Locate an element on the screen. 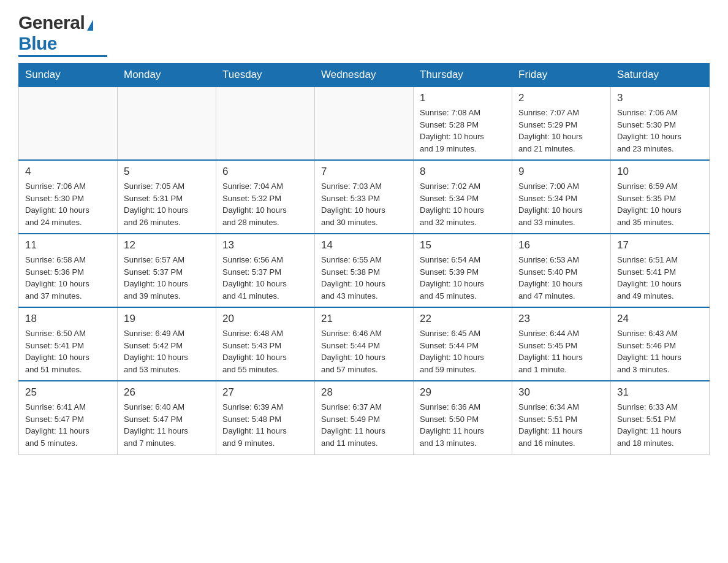 Image resolution: width=728 pixels, height=563 pixels. calendar-cell: 21Sunrise: 6:46 AMSunset: 5:44 PMDayligh… is located at coordinates (364, 344).